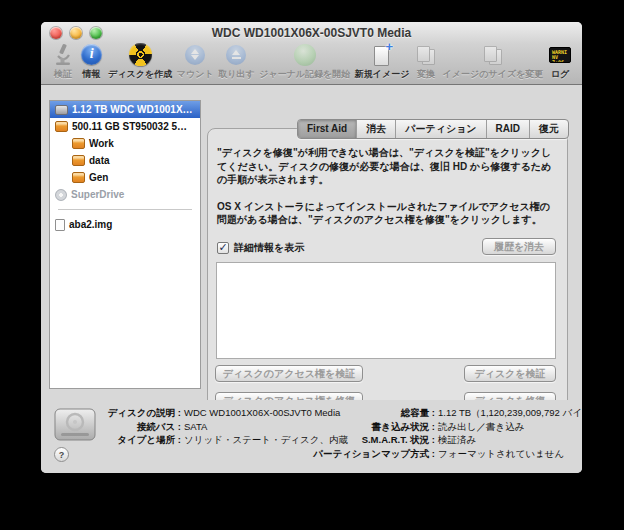 This screenshot has height=530, width=624. I want to click on checkmark-icon: ✓, so click(222, 247).